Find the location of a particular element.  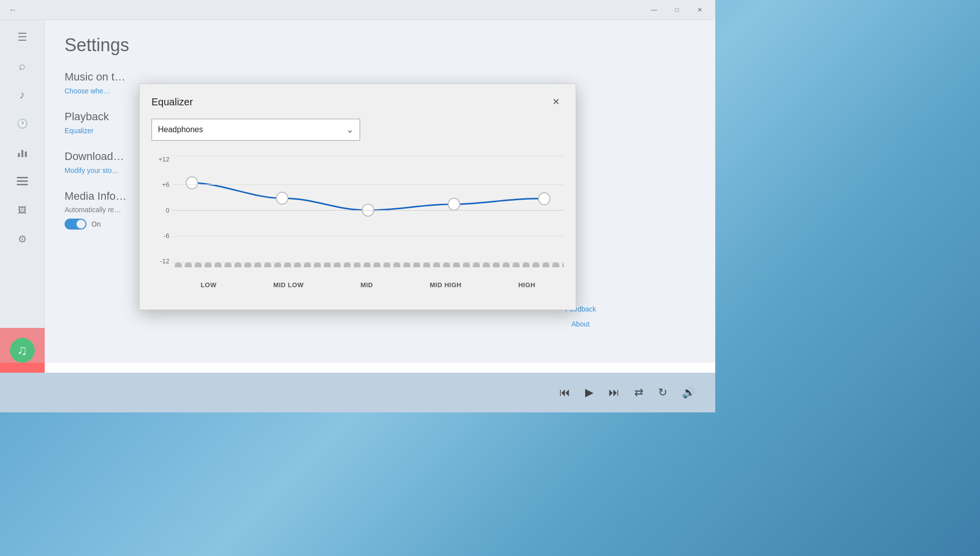

grid-line-neg6 is located at coordinates (368, 237).